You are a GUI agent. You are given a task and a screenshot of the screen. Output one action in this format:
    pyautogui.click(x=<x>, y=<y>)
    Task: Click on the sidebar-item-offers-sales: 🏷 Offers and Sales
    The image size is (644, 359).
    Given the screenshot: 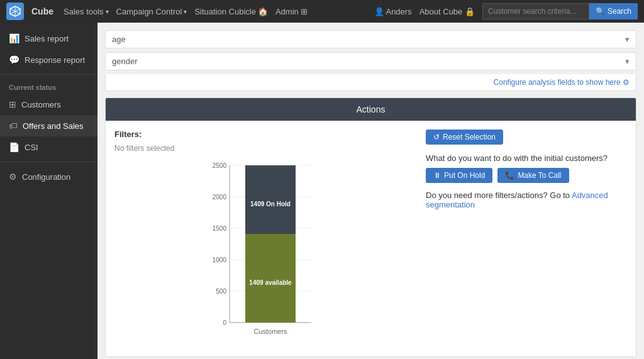 What is the action you would take?
    pyautogui.click(x=49, y=126)
    